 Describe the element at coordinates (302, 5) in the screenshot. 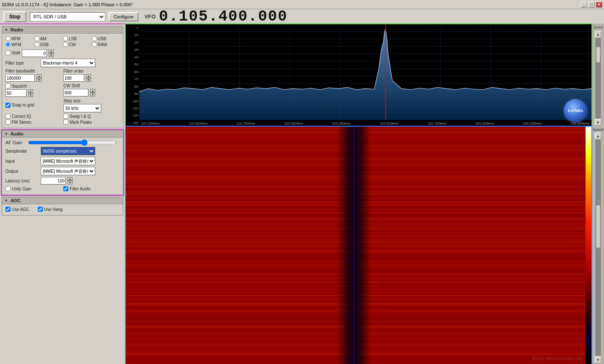

I see `title-bar: SDR# v1.0.0.1174 - IQ Imbalance: Gain = …` at that location.